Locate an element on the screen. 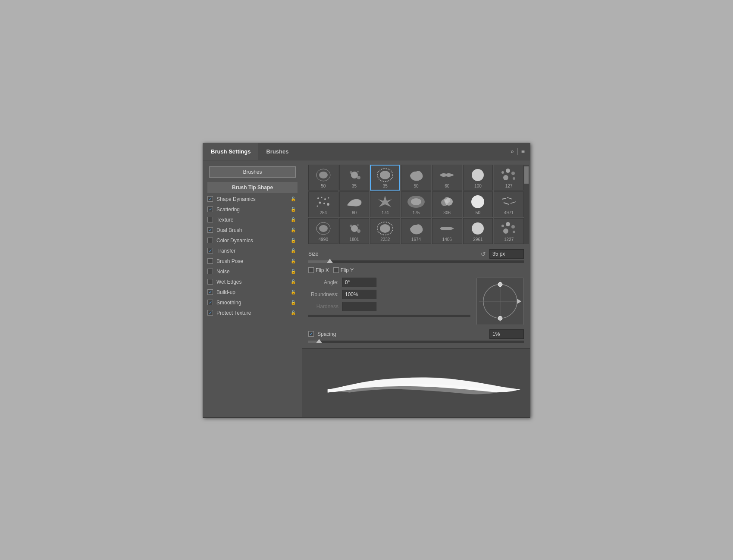  size-slider-row is located at coordinates (416, 262).